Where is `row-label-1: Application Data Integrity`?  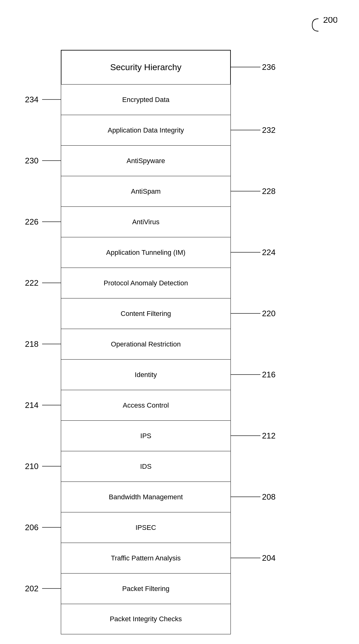
row-label-1: Application Data Integrity is located at coordinates (146, 130).